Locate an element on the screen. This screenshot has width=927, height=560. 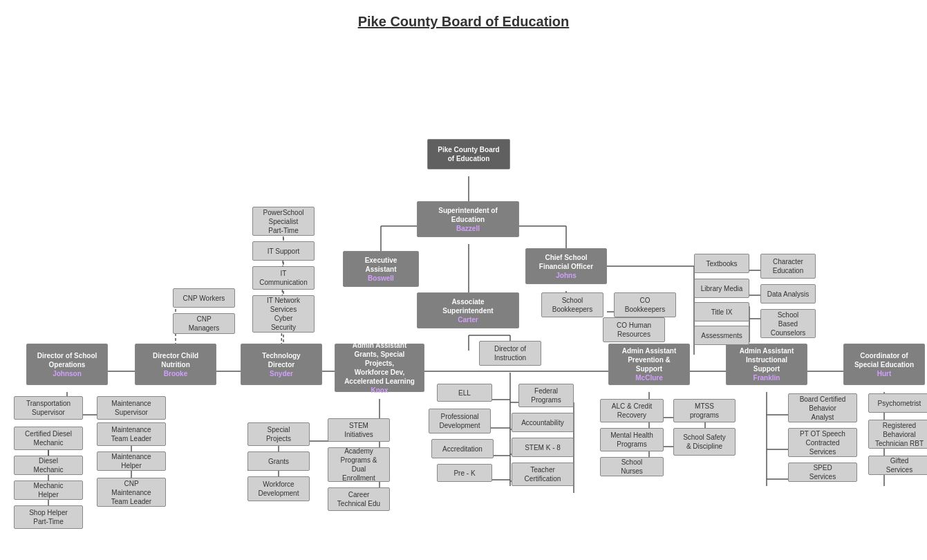
dir_school_ops-person-name: Johnson is located at coordinates (67, 373).